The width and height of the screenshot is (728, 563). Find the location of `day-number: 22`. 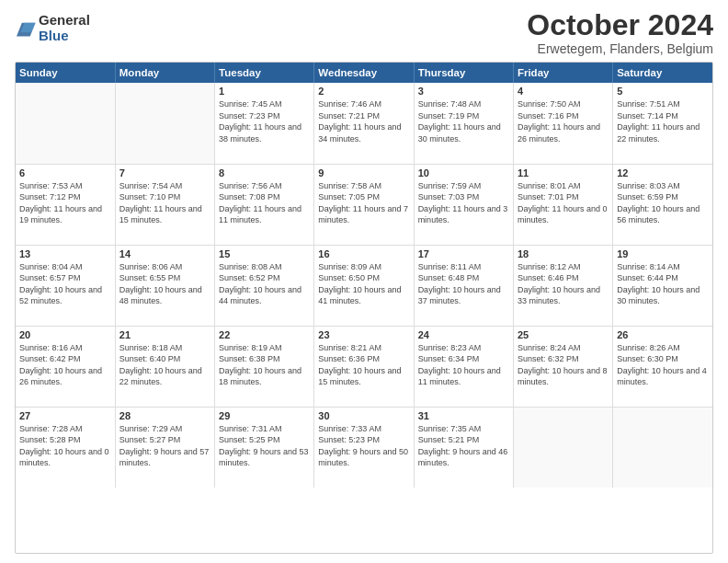

day-number: 22 is located at coordinates (265, 335).